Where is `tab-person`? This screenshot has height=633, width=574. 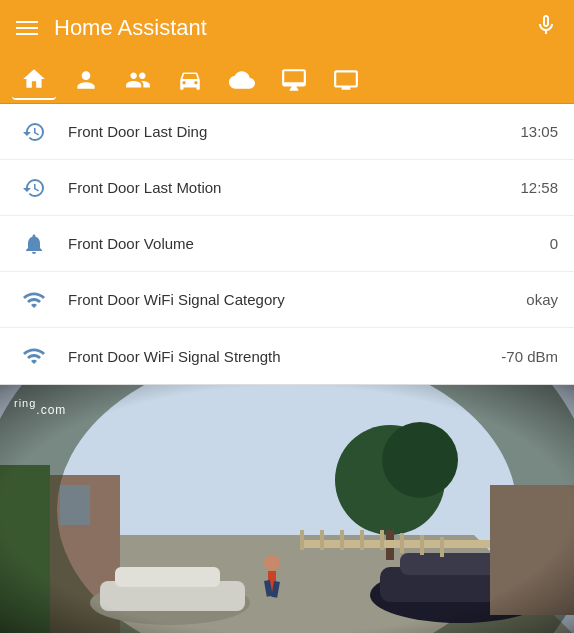
tab-person is located at coordinates (86, 80).